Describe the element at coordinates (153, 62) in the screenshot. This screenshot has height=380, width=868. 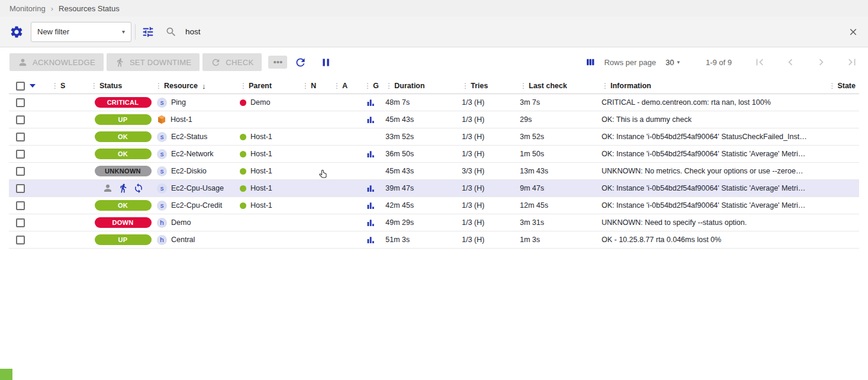
I see `set-downtime-button: SET DOWNTIME` at that location.